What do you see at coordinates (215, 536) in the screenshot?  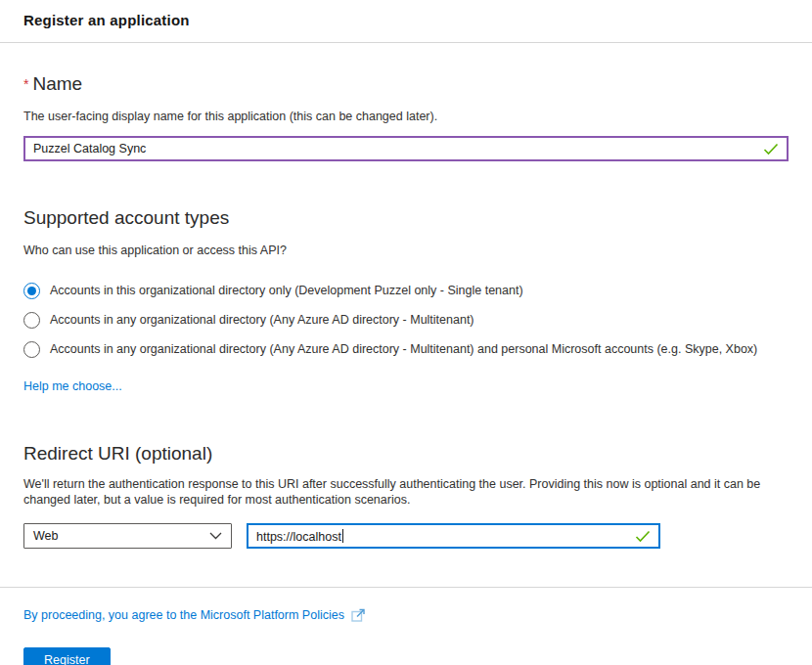 I see `chevron-down-icon` at bounding box center [215, 536].